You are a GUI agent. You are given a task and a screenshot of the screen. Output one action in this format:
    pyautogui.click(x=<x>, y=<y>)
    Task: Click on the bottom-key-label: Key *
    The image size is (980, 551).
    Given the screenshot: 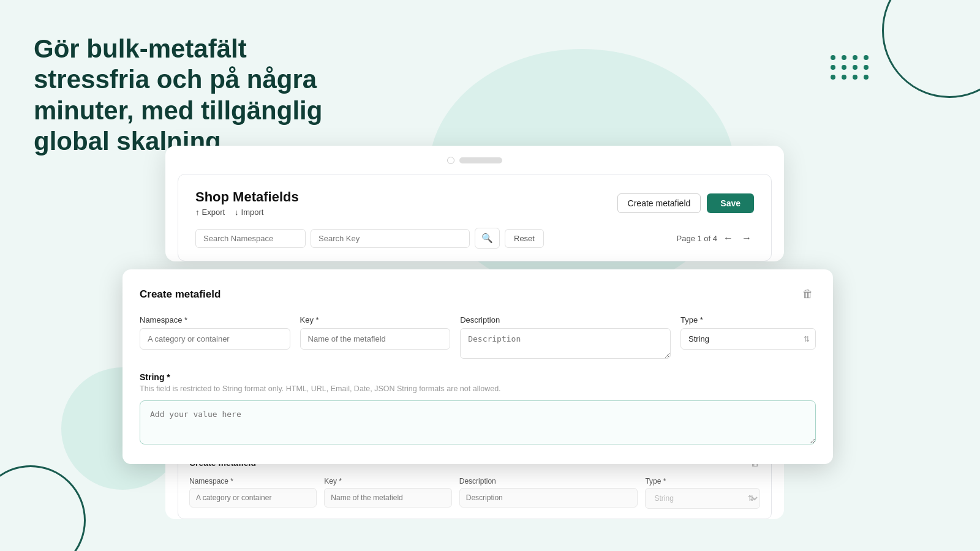 What is the action you would take?
    pyautogui.click(x=388, y=481)
    